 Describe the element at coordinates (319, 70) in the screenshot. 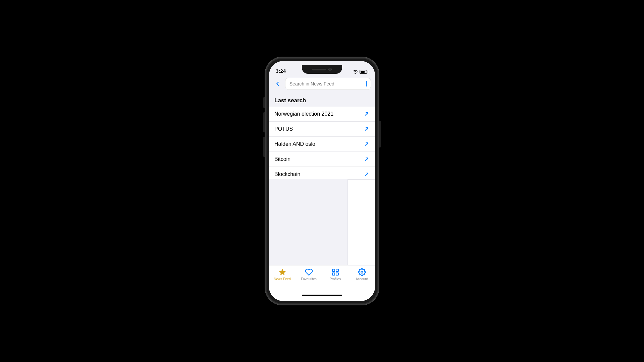

I see `speaker` at that location.